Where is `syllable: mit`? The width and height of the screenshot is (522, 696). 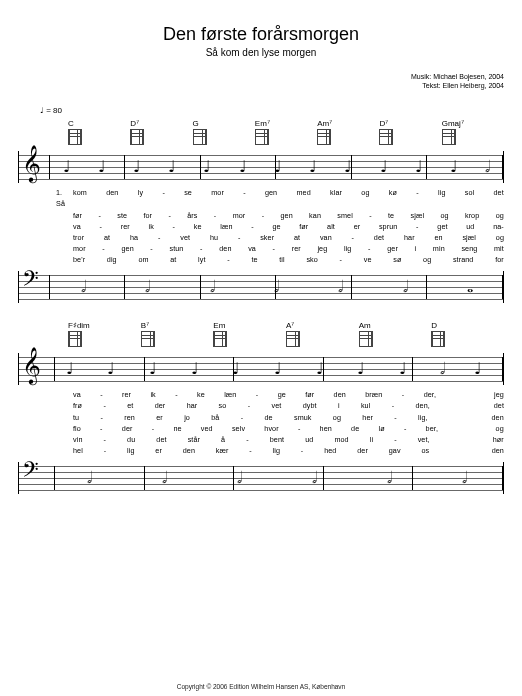
syllable: mit is located at coordinates (499, 248).